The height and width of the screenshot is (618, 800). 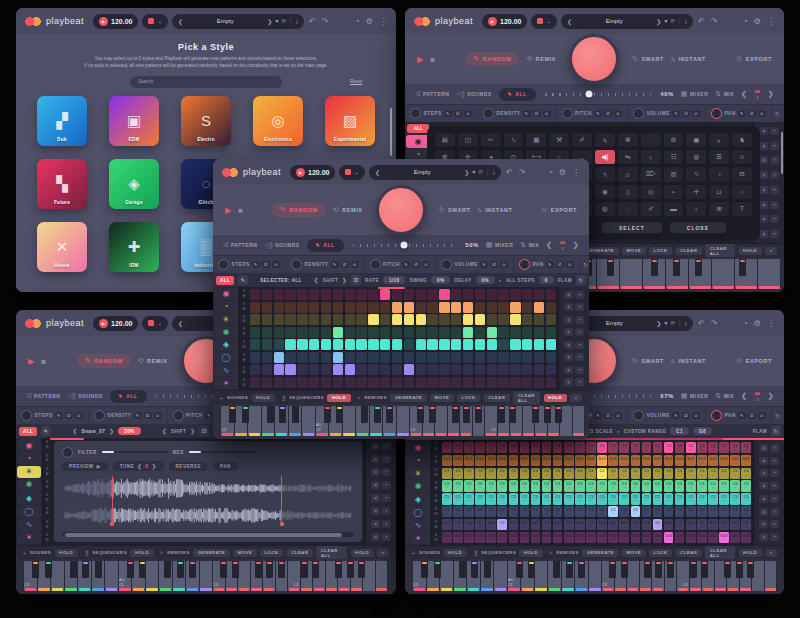 What do you see at coordinates (206, 121) in the screenshot?
I see `style-tile-electro: SElectro` at bounding box center [206, 121].